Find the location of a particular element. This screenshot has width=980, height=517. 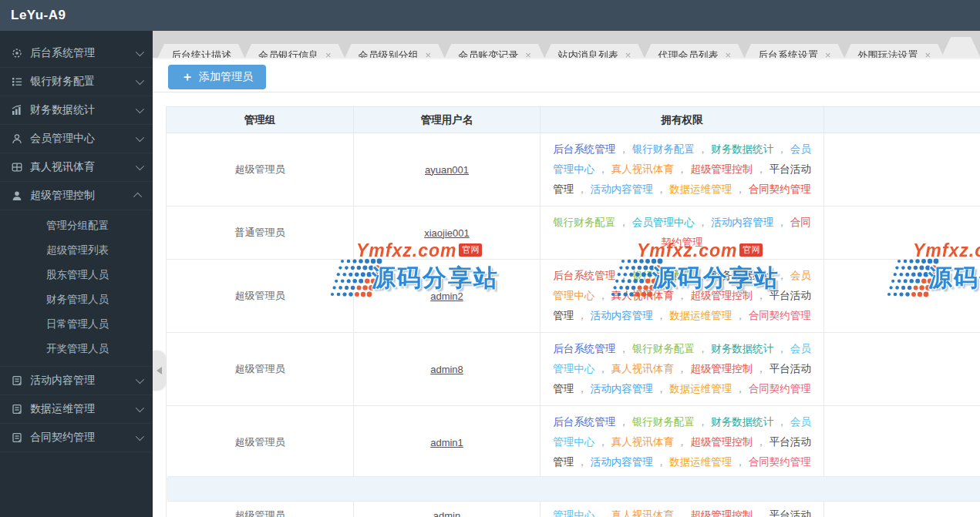

sidebar-item: 会员管理中心 is located at coordinates (76, 139).